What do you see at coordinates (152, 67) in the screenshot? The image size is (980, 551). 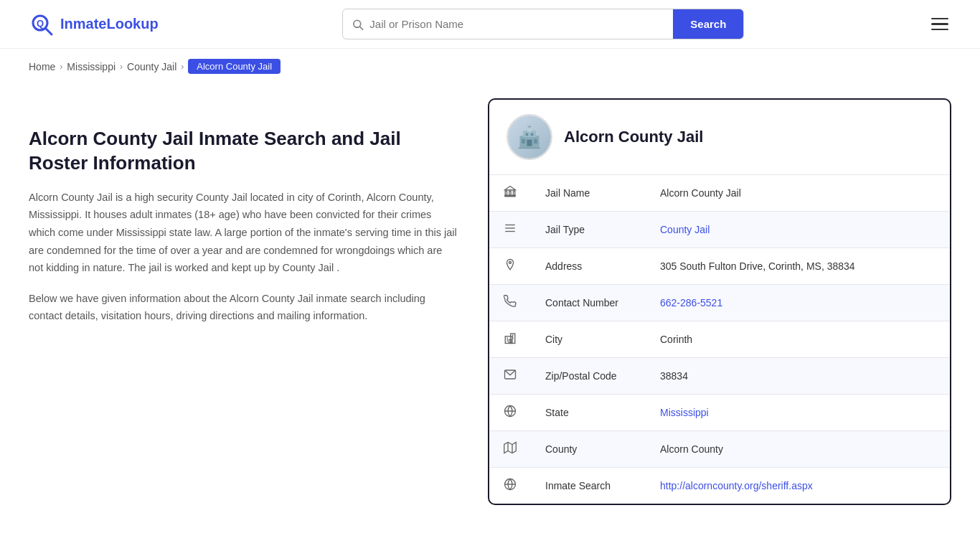 I see `breadcrumb-type: County Jail` at bounding box center [152, 67].